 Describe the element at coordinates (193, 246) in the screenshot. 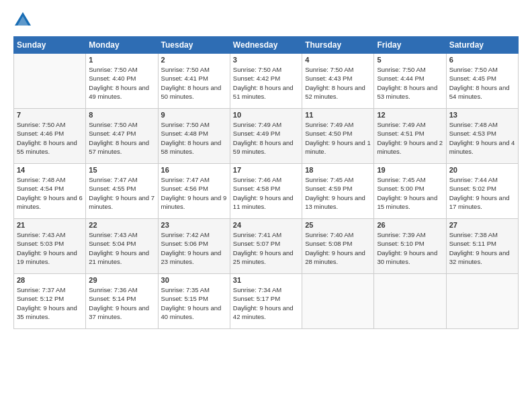

I see `calendar-cell: 23Sunrise: 7:42 AMSunset: 5:06 PMDayligh…` at that location.